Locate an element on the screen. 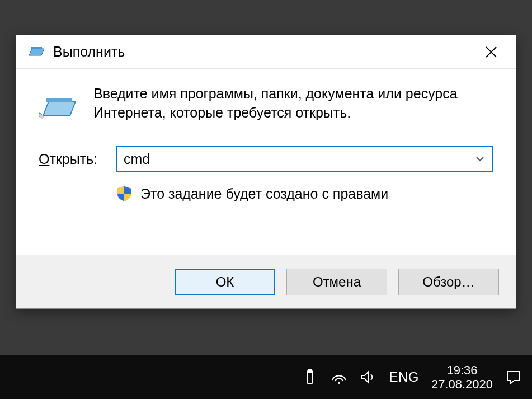 This screenshot has width=532, height=399. browse-button: Обзор… is located at coordinates (449, 282).